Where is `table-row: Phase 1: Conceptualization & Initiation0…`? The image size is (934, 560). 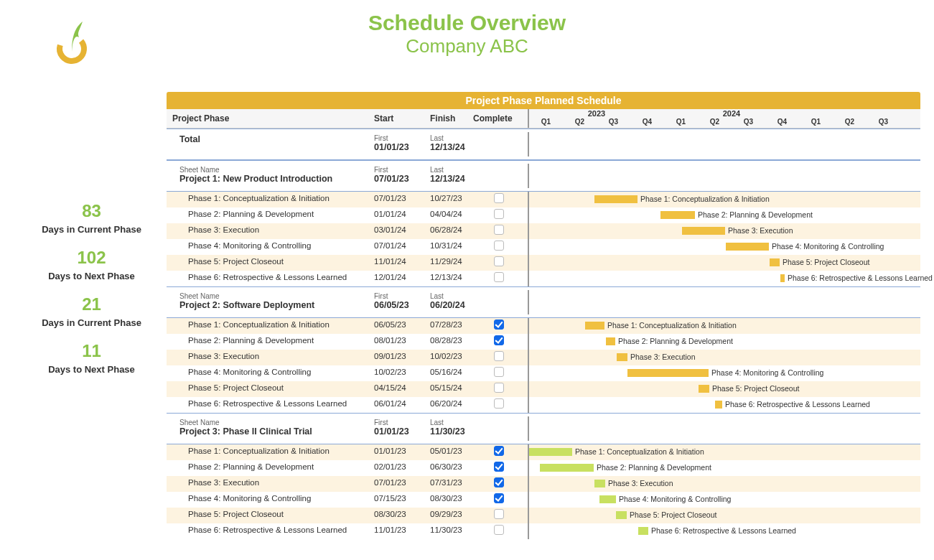 table-row: Phase 1: Conceptualization & Initiation0… is located at coordinates (543, 452).